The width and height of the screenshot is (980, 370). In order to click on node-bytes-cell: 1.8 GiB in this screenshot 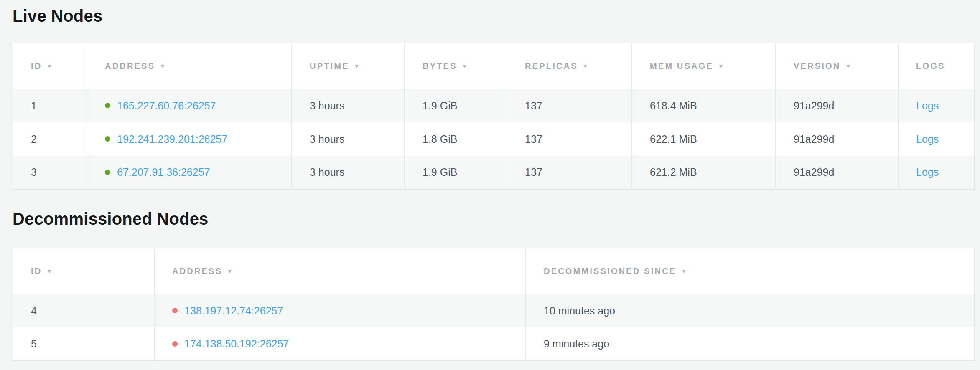, I will do `click(456, 139)`.